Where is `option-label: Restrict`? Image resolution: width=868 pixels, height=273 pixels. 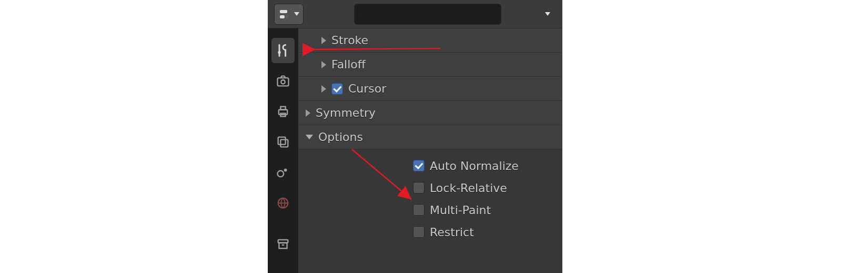 option-label: Restrict is located at coordinates (452, 232).